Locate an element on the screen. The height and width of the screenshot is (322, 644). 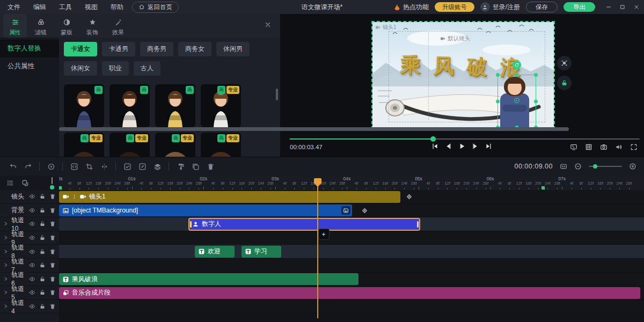
menu-item: 工具 is located at coordinates (65, 8).